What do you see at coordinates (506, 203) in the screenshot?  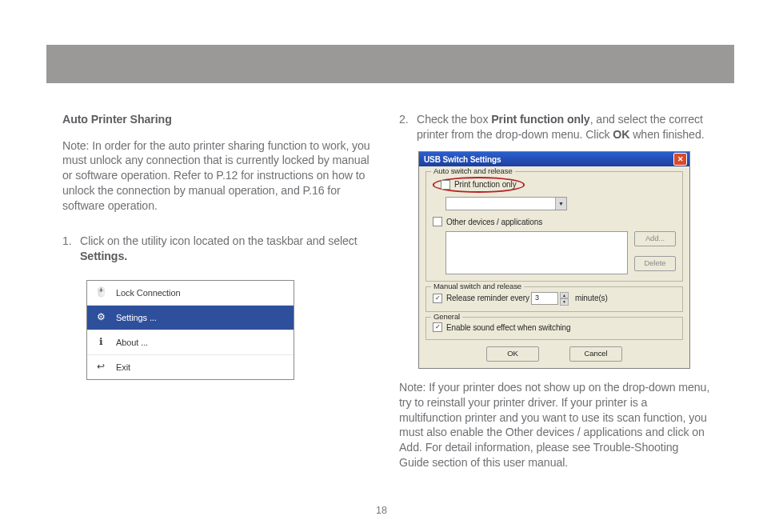 I see `printer-dropdown: ▼` at bounding box center [506, 203].